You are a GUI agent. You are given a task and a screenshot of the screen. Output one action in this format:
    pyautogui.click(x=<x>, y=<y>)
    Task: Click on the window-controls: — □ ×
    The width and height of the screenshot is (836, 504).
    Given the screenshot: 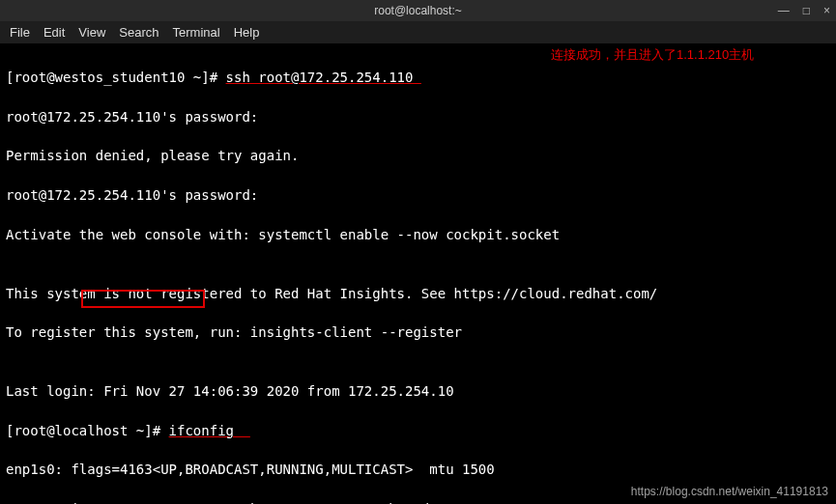 What is the action you would take?
    pyautogui.click(x=804, y=11)
    